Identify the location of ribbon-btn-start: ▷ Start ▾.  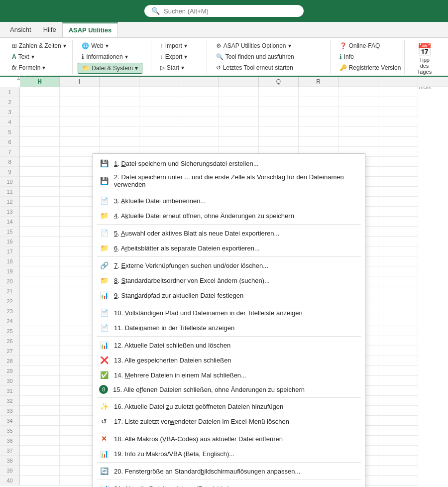
(172, 68).